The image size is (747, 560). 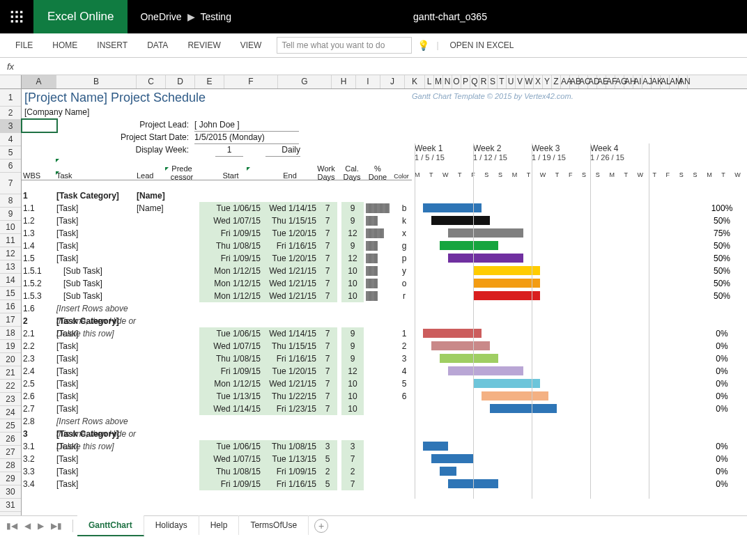 What do you see at coordinates (10, 241) in the screenshot?
I see `row-header-11: 11` at bounding box center [10, 241].